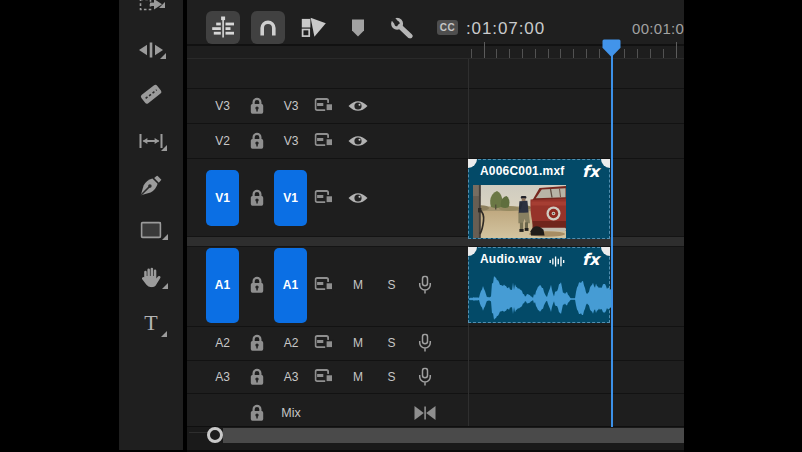 This screenshot has width=802, height=452. Describe the element at coordinates (539, 285) in the screenshot. I see `audio-clip: Audio.wav fx` at that location.